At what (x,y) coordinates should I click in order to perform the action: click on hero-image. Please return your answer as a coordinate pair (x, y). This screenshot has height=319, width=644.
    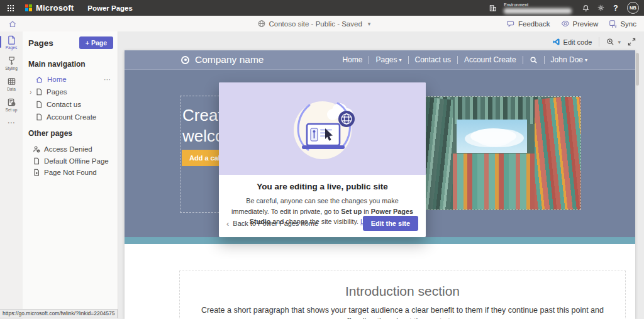
    Looking at the image, I should click on (492, 154).